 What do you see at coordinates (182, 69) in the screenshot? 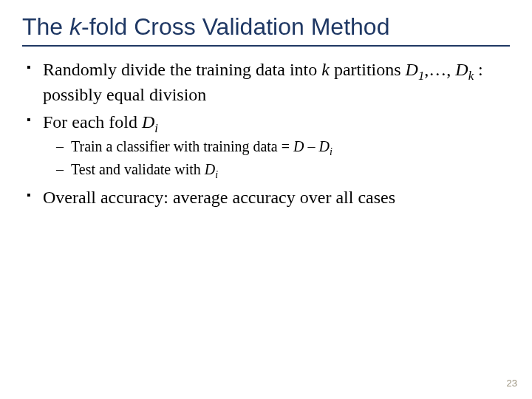
I see `b1-a: Randomly divide the training data into` at bounding box center [182, 69].